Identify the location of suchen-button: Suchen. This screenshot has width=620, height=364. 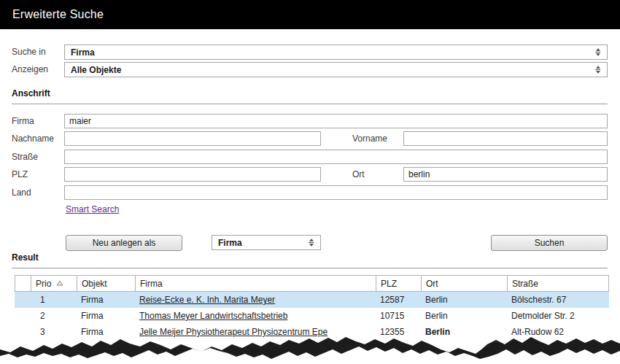
(549, 243).